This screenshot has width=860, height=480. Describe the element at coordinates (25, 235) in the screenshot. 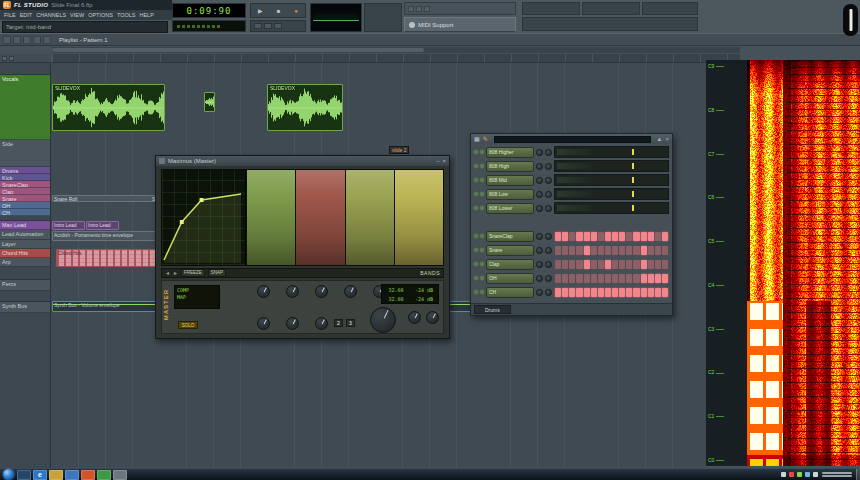

I see `track-header: Lead Automation` at that location.